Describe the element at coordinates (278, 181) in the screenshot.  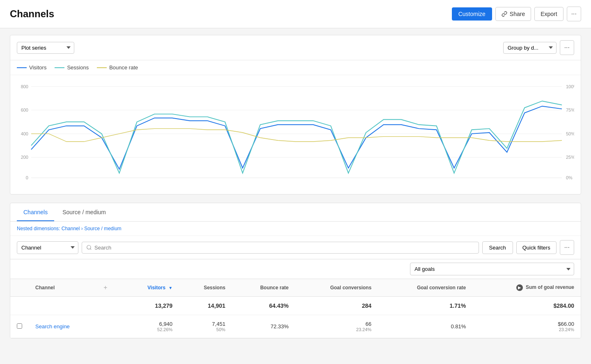
I see `svg-text: 15/Nov` at that location.